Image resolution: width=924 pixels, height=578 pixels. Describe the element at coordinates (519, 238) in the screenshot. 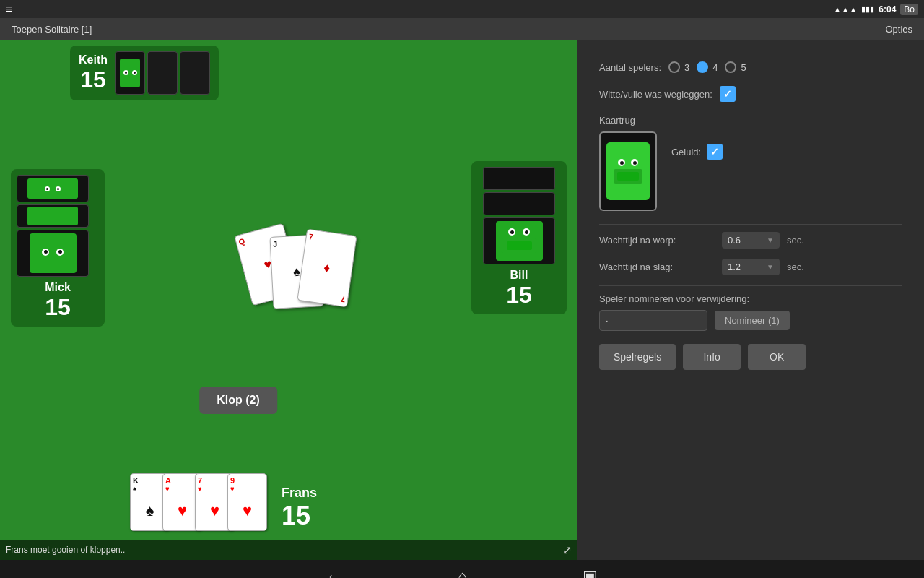

I see `player-bill-box: Bill 15` at that location.